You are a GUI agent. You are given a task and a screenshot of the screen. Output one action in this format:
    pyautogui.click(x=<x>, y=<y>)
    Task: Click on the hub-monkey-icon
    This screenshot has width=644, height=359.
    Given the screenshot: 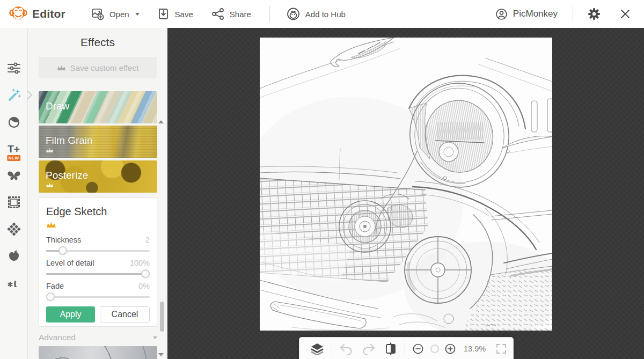 What is the action you would take?
    pyautogui.click(x=293, y=14)
    